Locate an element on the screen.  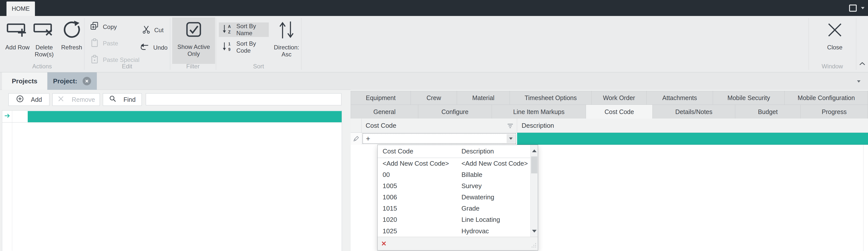
add-button: Add is located at coordinates (29, 100).